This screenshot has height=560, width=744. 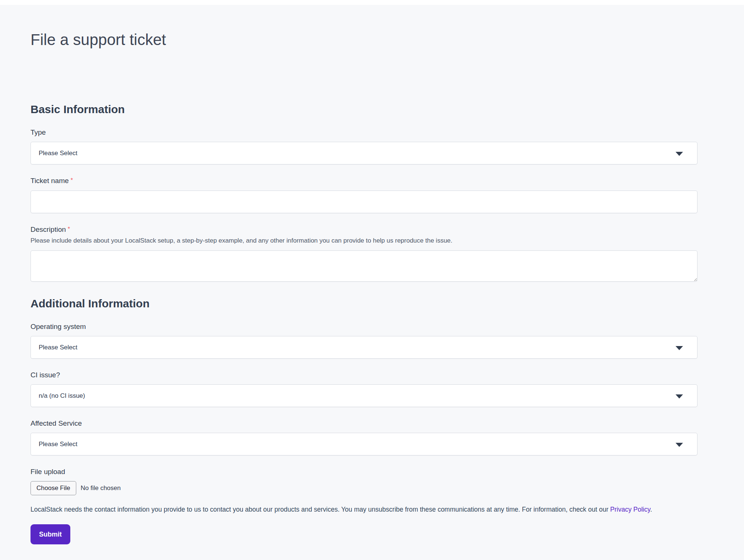 What do you see at coordinates (58, 153) in the screenshot?
I see `type-select-value: Please Select` at bounding box center [58, 153].